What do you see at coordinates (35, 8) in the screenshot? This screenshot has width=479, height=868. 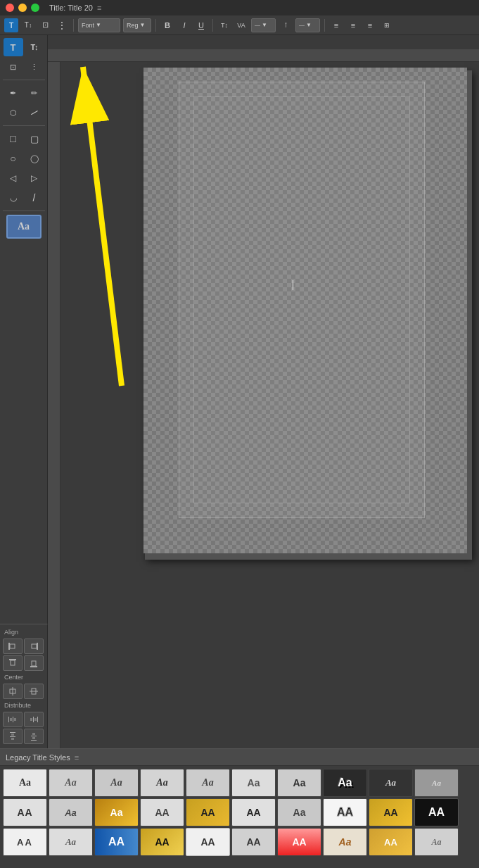 I see `maximize-button` at bounding box center [35, 8].